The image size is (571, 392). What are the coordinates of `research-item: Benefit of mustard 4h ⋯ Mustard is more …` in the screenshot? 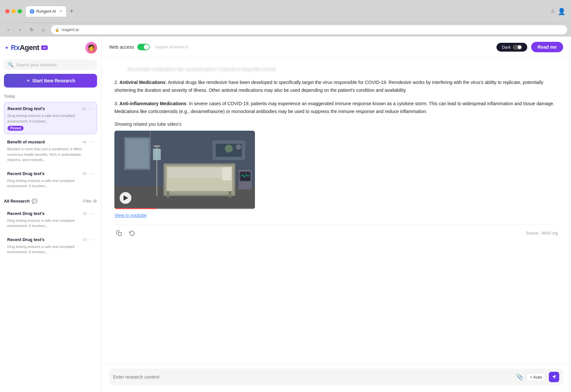 It's located at (50, 151).